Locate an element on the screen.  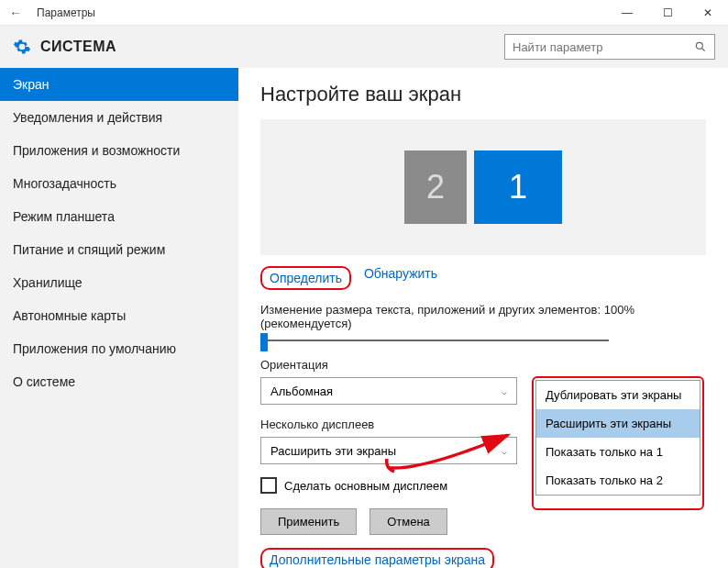
advanced-link: Дополнительные параметры экрана is located at coordinates (378, 560).